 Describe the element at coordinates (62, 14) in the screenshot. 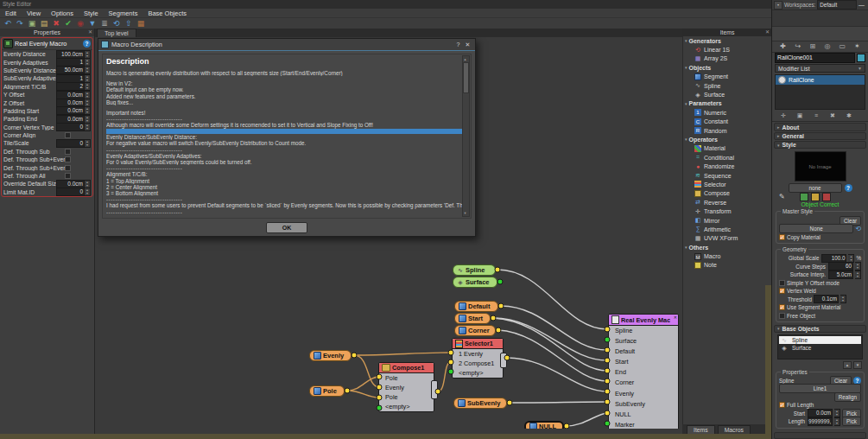

I see `menu-item: Options` at that location.